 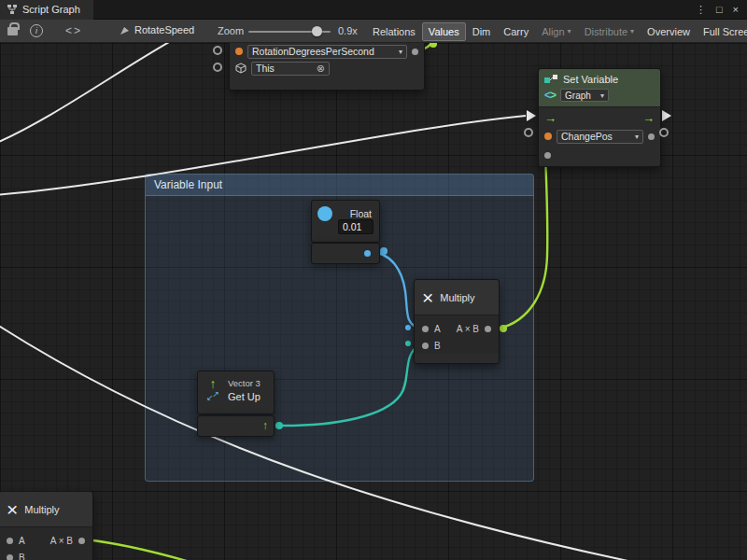 I want to click on carry-button: Carry, so click(x=515, y=32).